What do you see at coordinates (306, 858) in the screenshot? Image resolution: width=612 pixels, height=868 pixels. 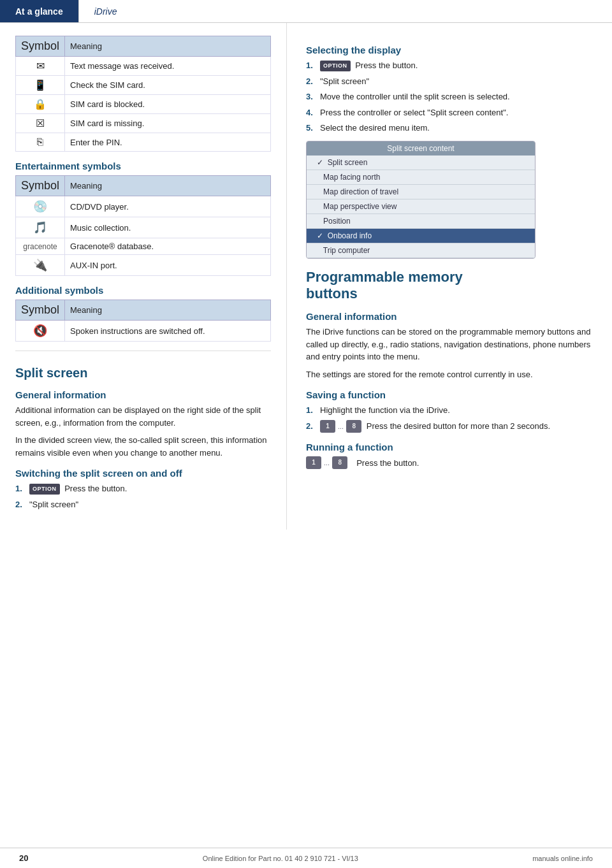 I see `page-footer: 20 Online Edition for Part no. 01 40 2 9…` at bounding box center [306, 858].